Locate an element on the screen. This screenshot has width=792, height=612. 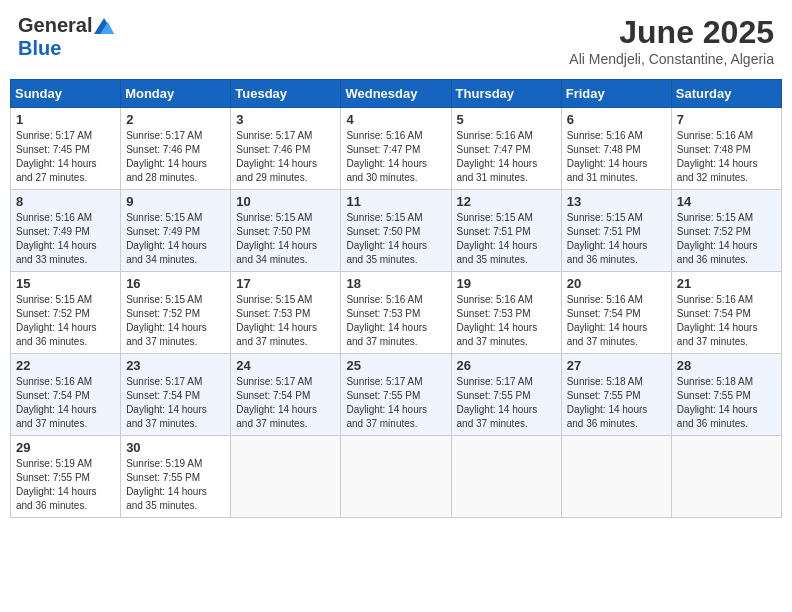
cell-content: Sunrise: 5:17 AM Sunset: 7:45 PM Dayligh… is located at coordinates (56, 156).